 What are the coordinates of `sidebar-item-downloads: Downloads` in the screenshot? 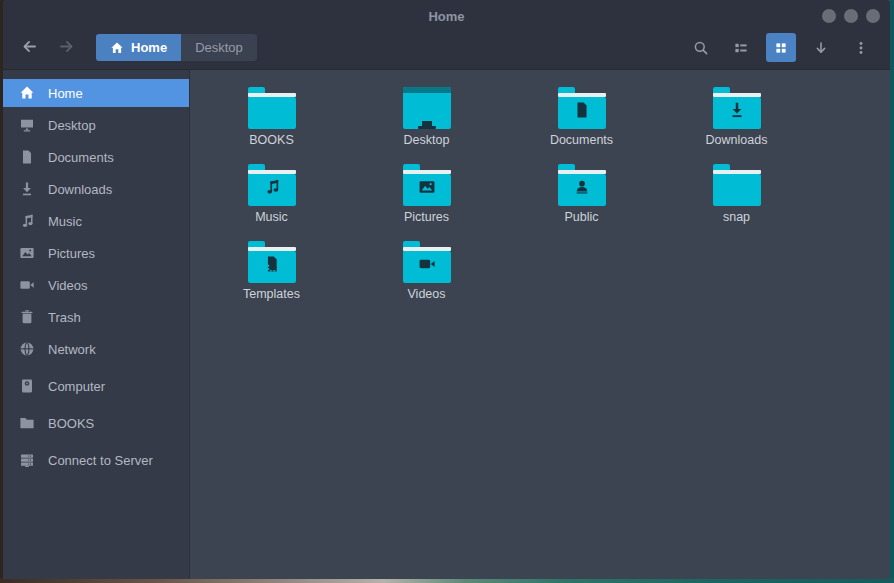 It's located at (96, 189).